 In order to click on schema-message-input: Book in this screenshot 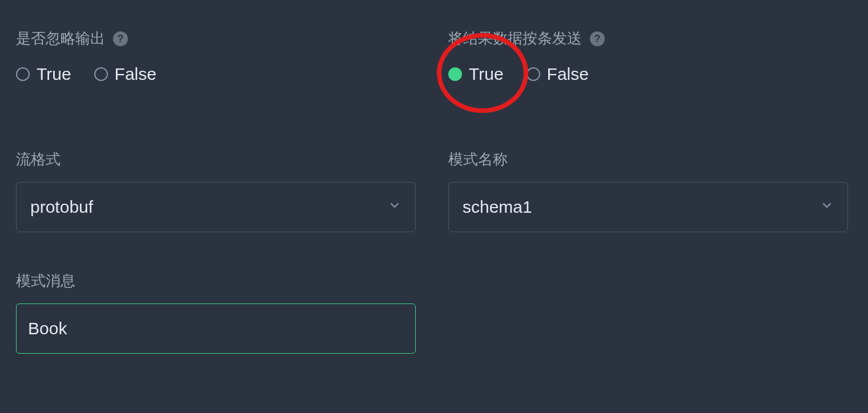, I will do `click(216, 329)`.